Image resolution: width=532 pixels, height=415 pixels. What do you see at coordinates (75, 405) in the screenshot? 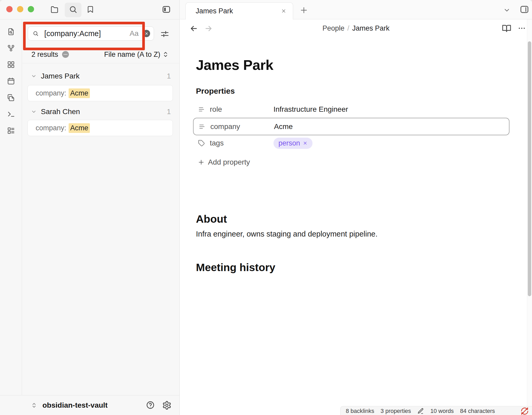
I see `vault-name: obsidian-test-vault` at bounding box center [75, 405].